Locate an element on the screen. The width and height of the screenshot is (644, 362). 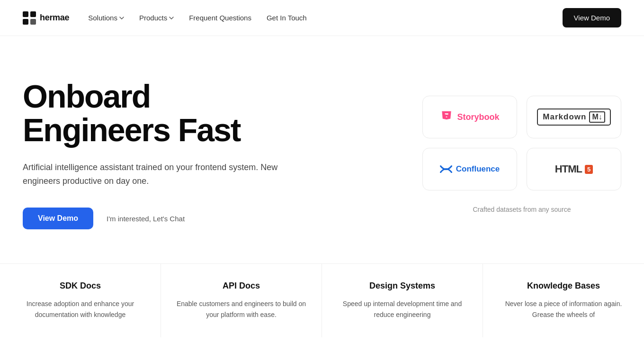
storybook-icon is located at coordinates (447, 117).